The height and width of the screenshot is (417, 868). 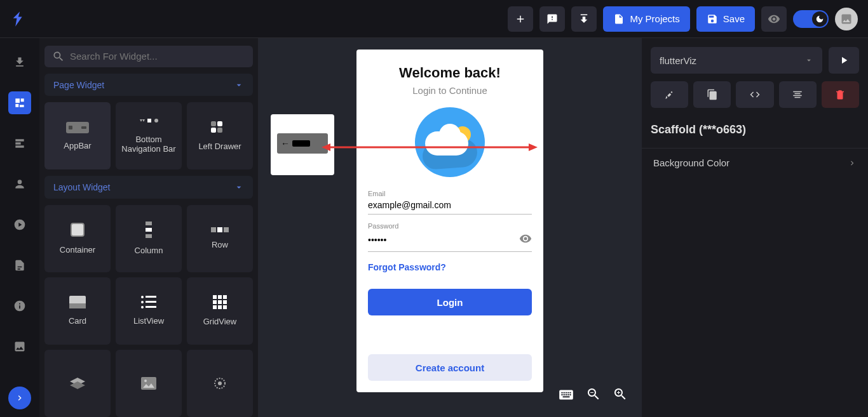 What do you see at coordinates (646, 19) in the screenshot?
I see `my-projects-button: My Projects` at bounding box center [646, 19].